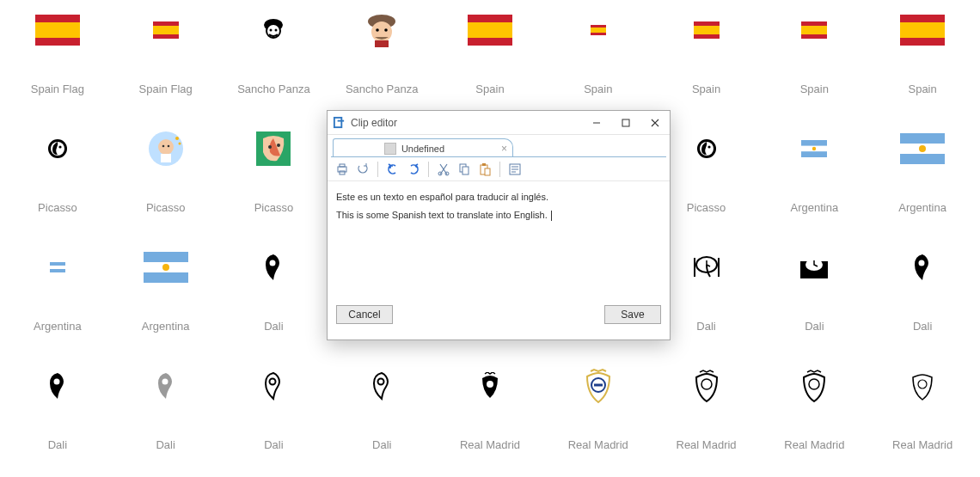  Describe the element at coordinates (485, 169) in the screenshot. I see `paste-icon` at that location.